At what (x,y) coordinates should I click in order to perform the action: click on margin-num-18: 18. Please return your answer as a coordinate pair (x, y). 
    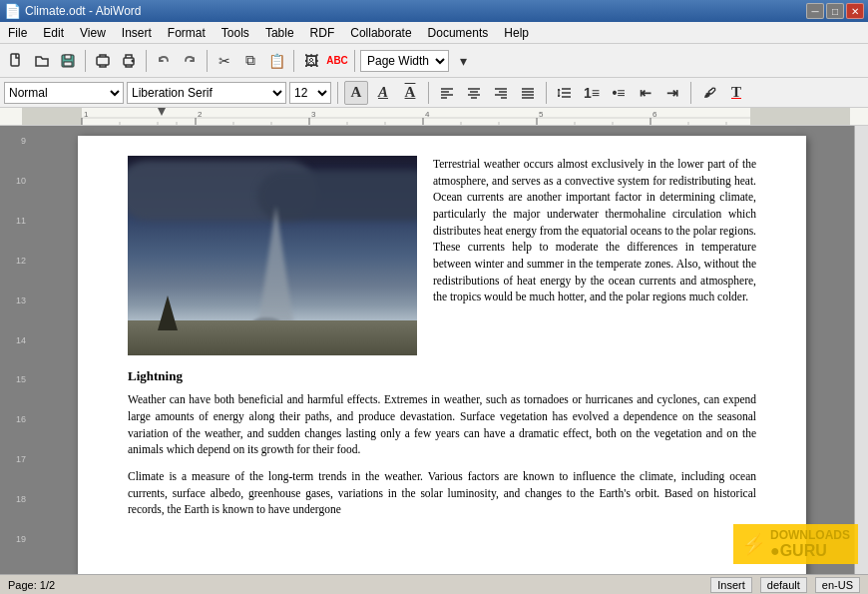
    Looking at the image, I should click on (21, 514).